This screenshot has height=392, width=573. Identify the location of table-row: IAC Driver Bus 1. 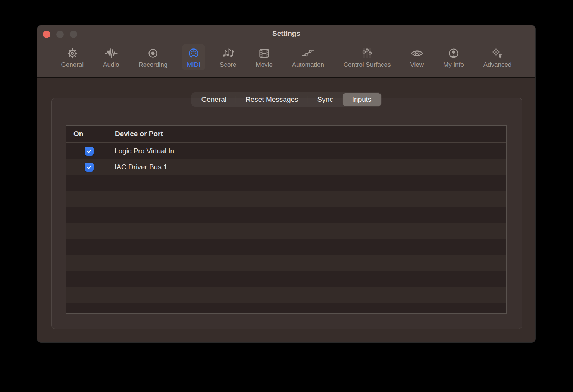
(286, 167).